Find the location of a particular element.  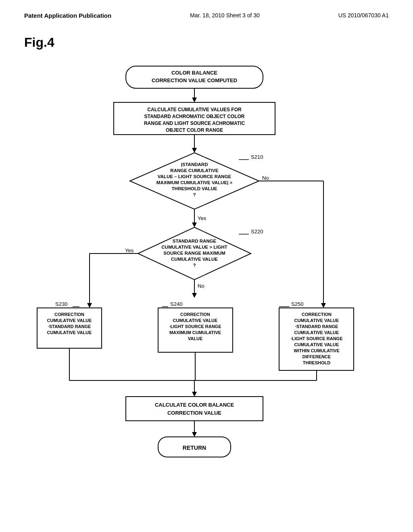

svg-text: THRESHOLD VALUE is located at coordinates (194, 189).